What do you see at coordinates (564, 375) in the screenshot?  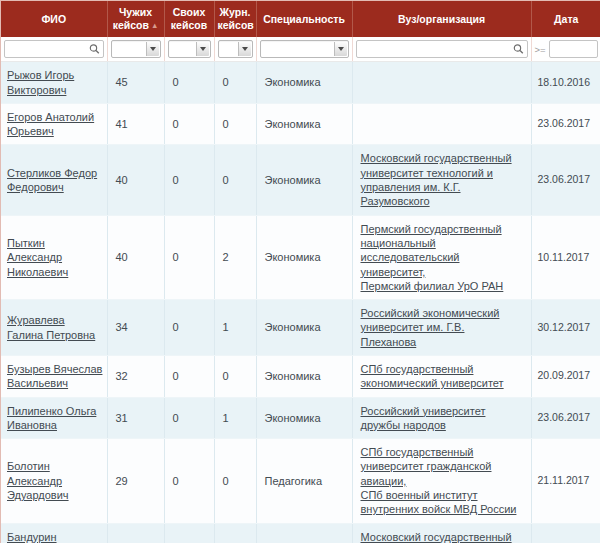 I see `date-value: 20.09.2017` at bounding box center [564, 375].